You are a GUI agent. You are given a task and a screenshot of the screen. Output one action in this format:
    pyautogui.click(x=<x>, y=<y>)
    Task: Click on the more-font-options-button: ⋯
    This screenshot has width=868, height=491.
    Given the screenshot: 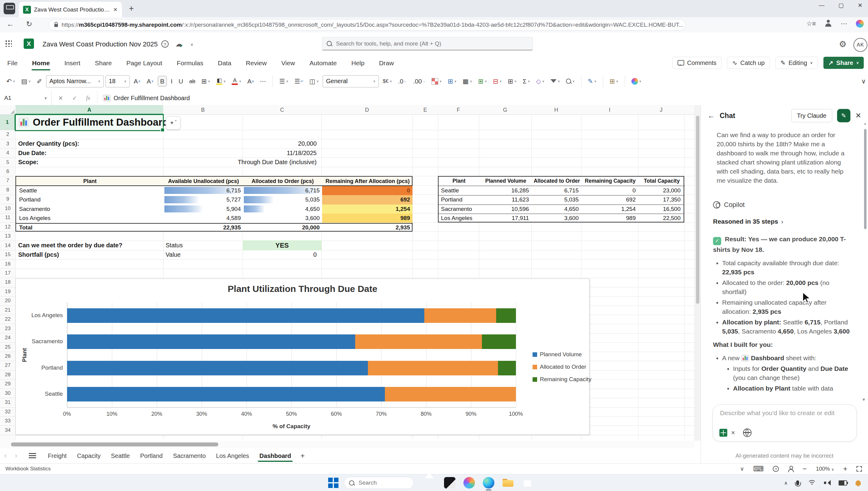 What is the action you would take?
    pyautogui.click(x=263, y=81)
    